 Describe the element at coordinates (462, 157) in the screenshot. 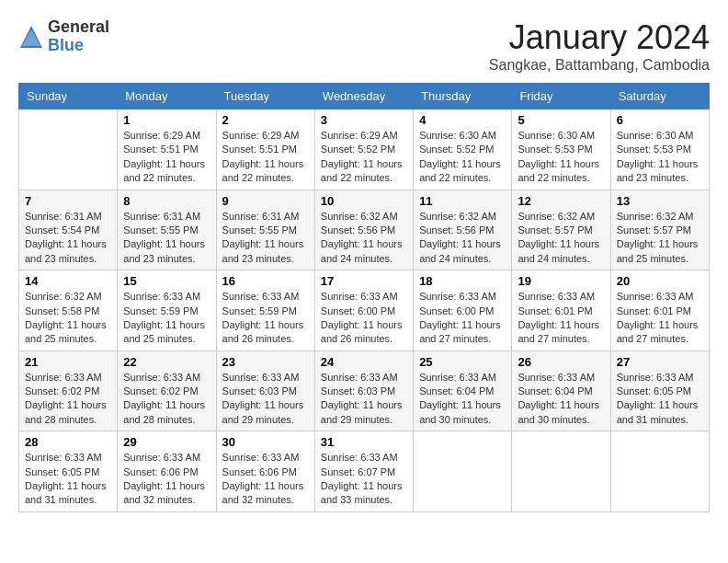

I see `day-info: Sunrise: 6:30 AM Sunset: 5:52 PM Dayligh…` at that location.